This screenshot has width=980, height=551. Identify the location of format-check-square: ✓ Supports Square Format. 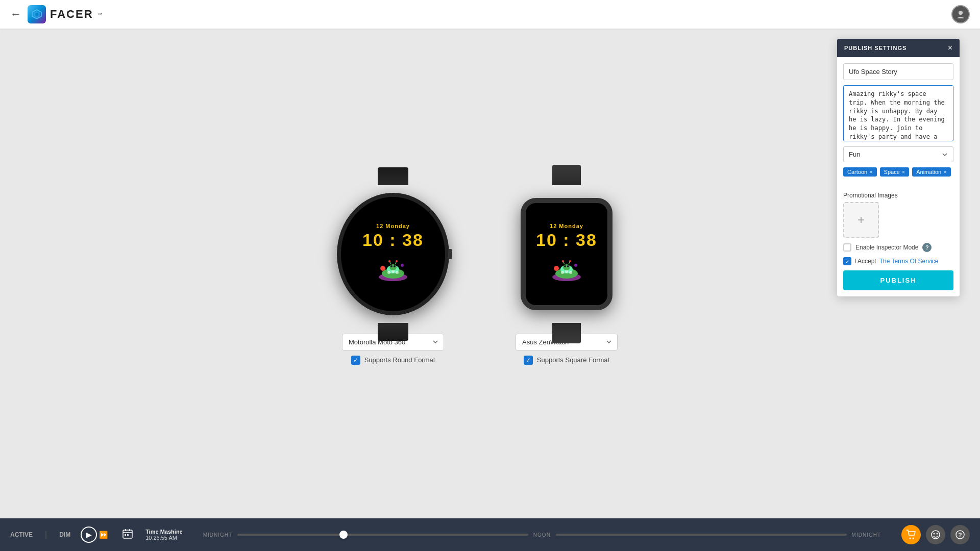
(567, 360).